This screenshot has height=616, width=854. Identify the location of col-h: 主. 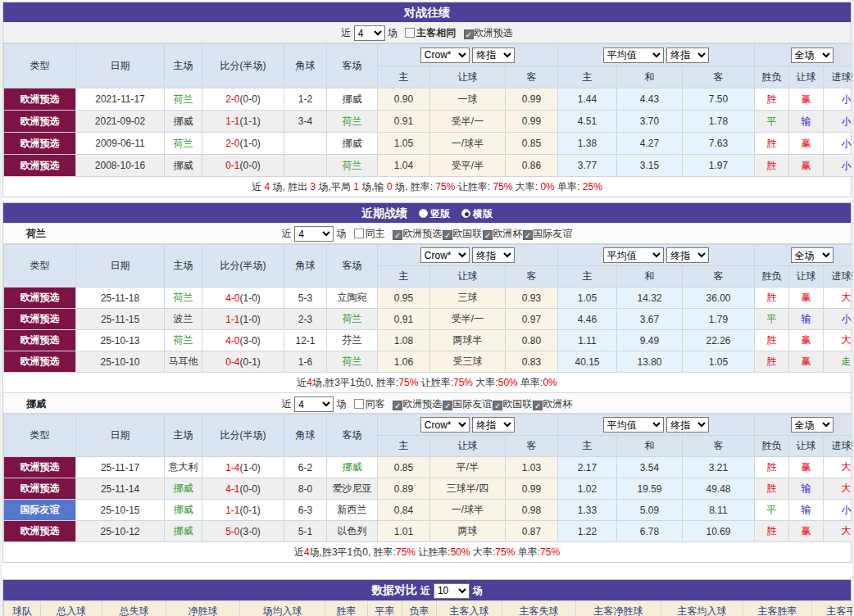
(404, 446).